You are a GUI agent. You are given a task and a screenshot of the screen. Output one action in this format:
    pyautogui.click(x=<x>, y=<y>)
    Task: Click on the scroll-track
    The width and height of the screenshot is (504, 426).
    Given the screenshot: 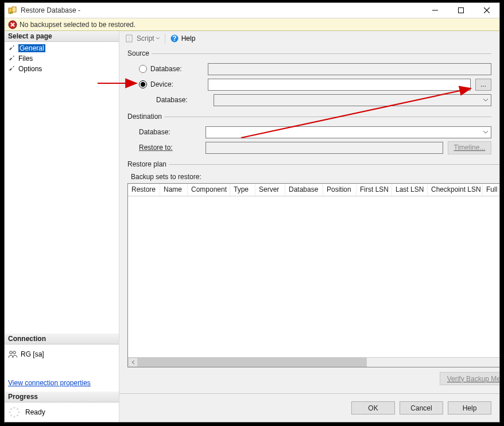 What is the action you would take?
    pyautogui.click(x=319, y=362)
    